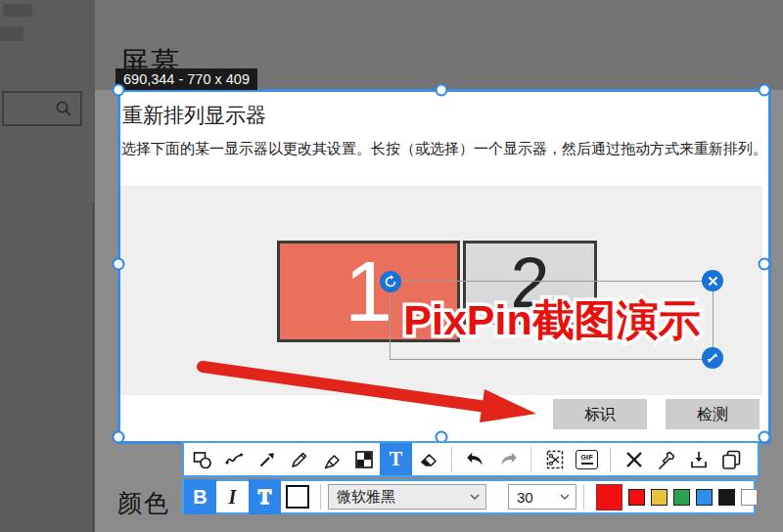  What do you see at coordinates (636, 497) in the screenshot?
I see `color-swatch-red` at bounding box center [636, 497].